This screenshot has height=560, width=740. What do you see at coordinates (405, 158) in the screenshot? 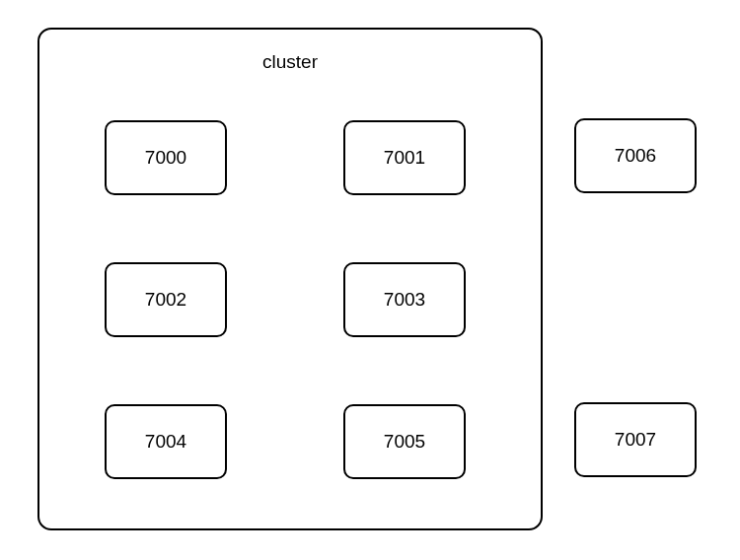
I see `node-label: 7001` at bounding box center [405, 158].